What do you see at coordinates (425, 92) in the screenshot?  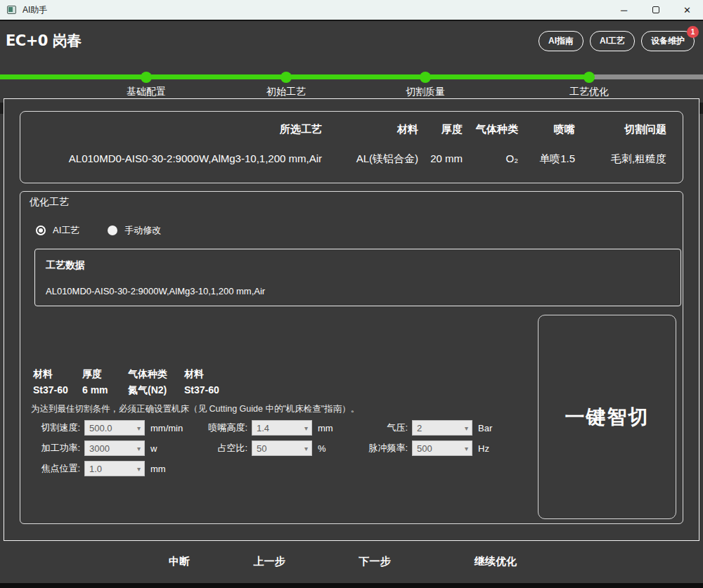 I see `step-label-cut-quality: 切割质量` at bounding box center [425, 92].